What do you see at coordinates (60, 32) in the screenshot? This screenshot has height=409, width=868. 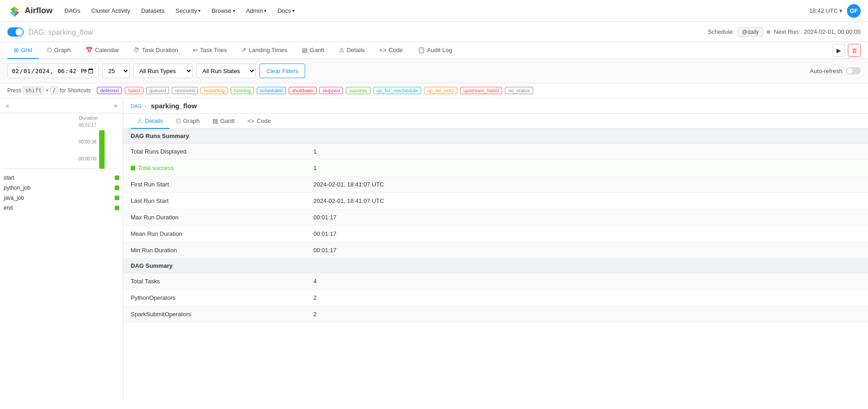 I see `dag-title: DAG: sparking_flow` at bounding box center [60, 32].